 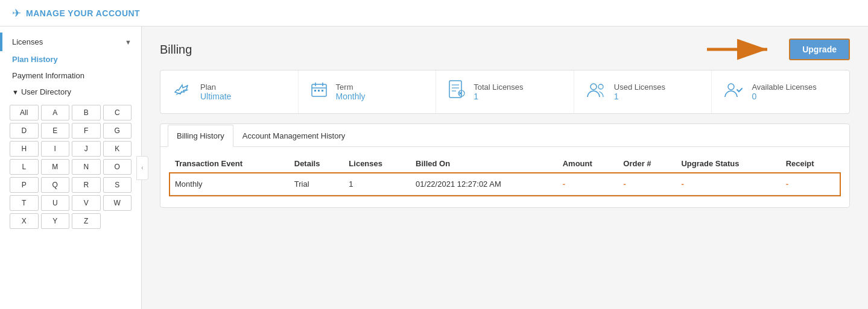 I want to click on alpha-btn-h: H, so click(x=24, y=149).